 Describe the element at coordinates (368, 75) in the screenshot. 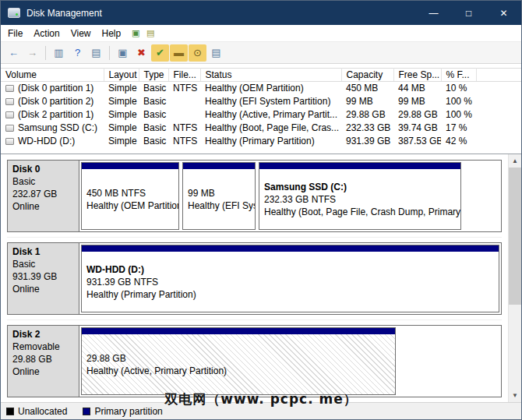

I see `column-header-capacity: Capacity` at that location.